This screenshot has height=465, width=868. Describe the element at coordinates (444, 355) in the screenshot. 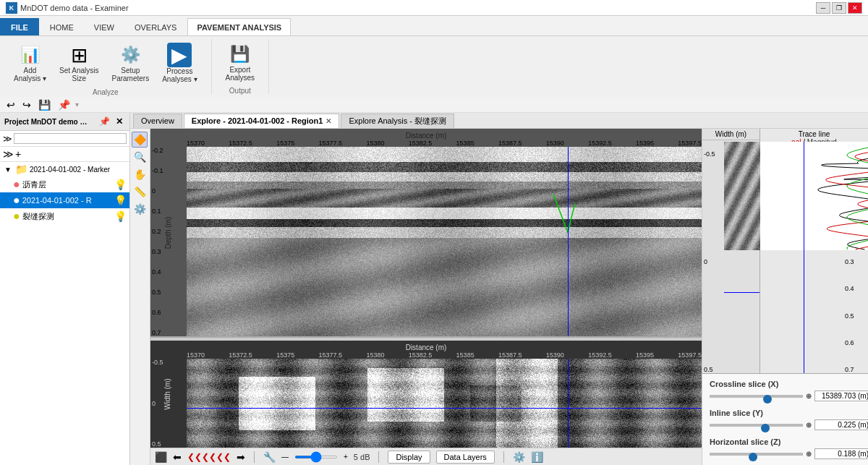

I see `bottom-x-ruler: 15370 15372.5 15375 15377.5 15380 15382.…` at that location.